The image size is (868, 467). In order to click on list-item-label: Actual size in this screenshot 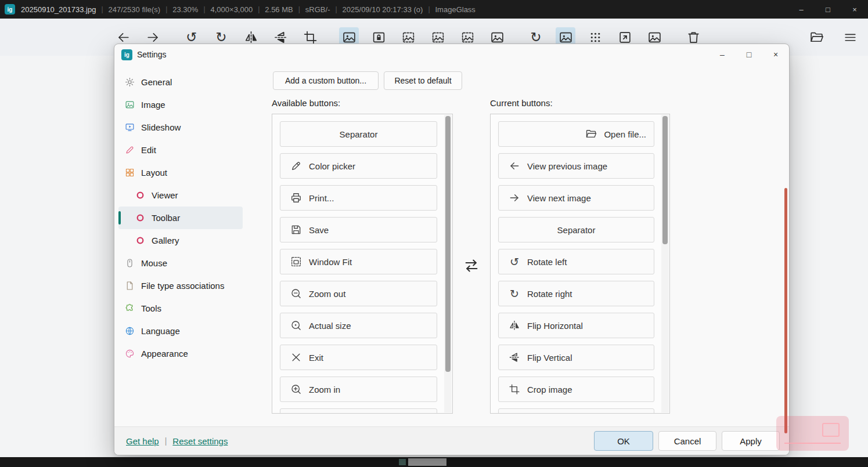, I will do `click(330, 326)`.